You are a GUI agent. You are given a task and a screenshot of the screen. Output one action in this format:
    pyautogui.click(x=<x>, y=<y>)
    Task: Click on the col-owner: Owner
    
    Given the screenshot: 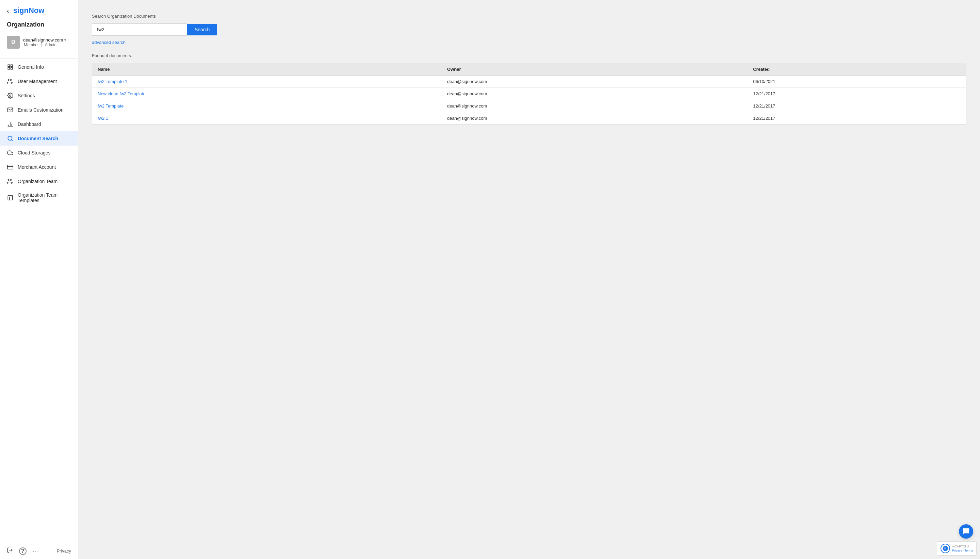 What is the action you would take?
    pyautogui.click(x=595, y=69)
    